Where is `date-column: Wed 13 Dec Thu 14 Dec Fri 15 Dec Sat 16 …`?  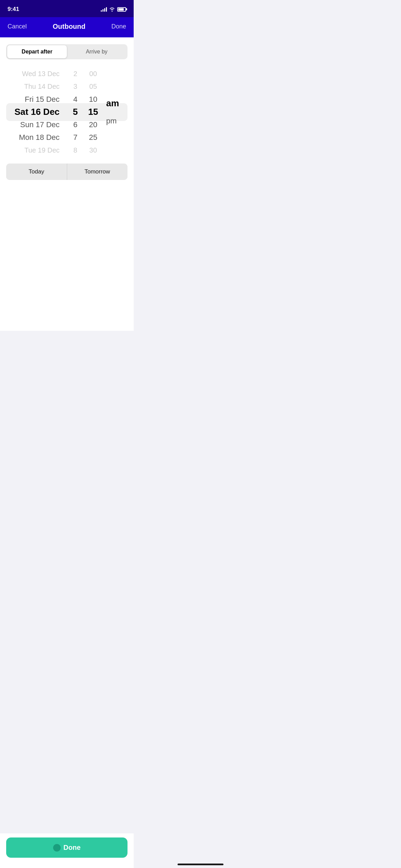
date-column: Wed 13 Dec Thu 14 Dec Fri 15 Dec Sat 16 … is located at coordinates (36, 112).